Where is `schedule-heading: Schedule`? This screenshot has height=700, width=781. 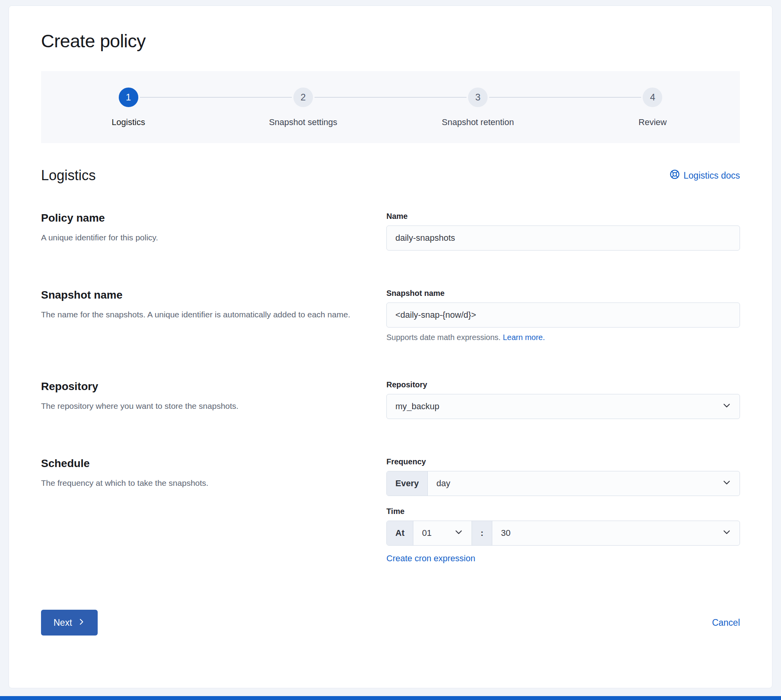
schedule-heading: Schedule is located at coordinates (203, 464).